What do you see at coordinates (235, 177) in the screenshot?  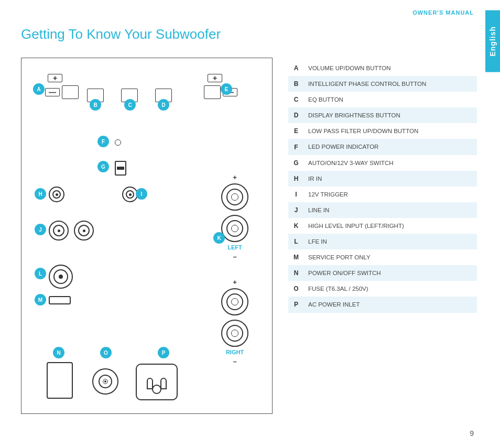 I see `left-plus-sign: +` at bounding box center [235, 177].